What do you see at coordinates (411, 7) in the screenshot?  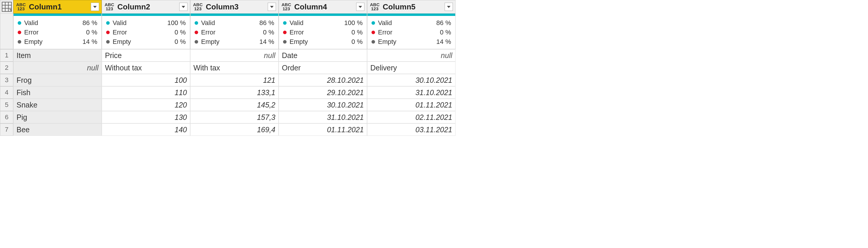 I see `column-header: ABC123Column5` at bounding box center [411, 7].